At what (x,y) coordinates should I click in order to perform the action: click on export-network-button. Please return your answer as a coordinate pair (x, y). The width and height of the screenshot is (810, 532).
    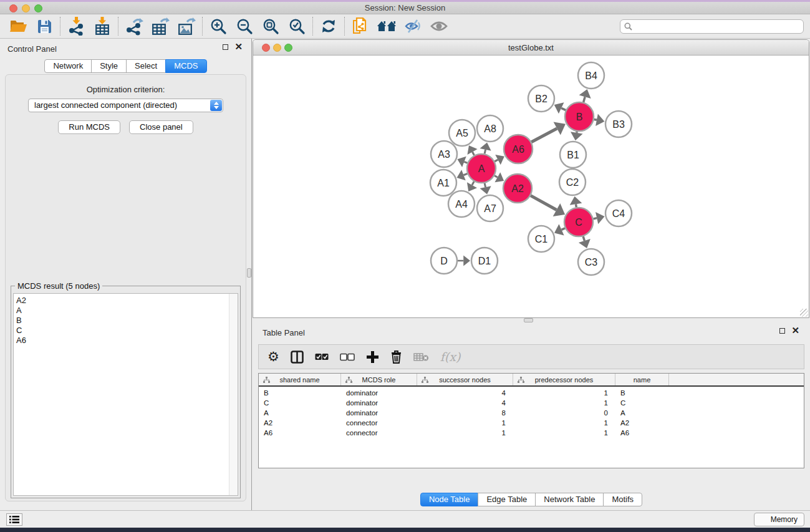
    Looking at the image, I should click on (134, 26).